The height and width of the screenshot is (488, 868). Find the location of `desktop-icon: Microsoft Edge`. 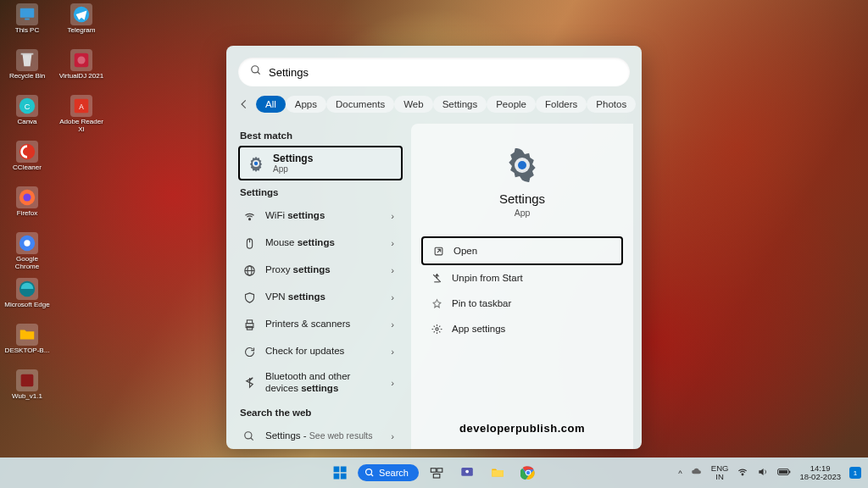

desktop-icon: Microsoft Edge is located at coordinates (27, 299).